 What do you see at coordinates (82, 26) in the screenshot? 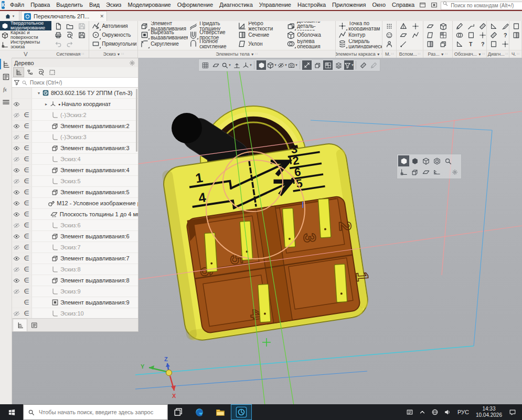
I see `save` at bounding box center [82, 26].